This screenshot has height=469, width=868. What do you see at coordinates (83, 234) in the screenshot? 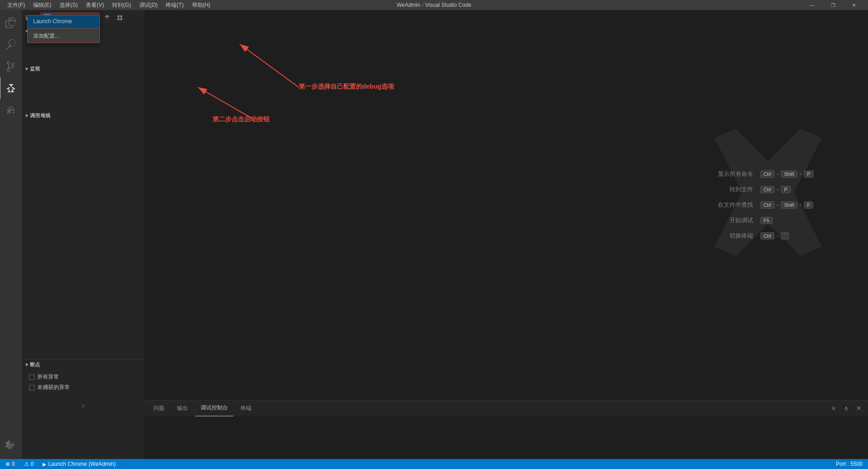
I see `sidebar: 调试 ▶ Launch Chrome ▾ Launch Chrome` at bounding box center [83, 234].